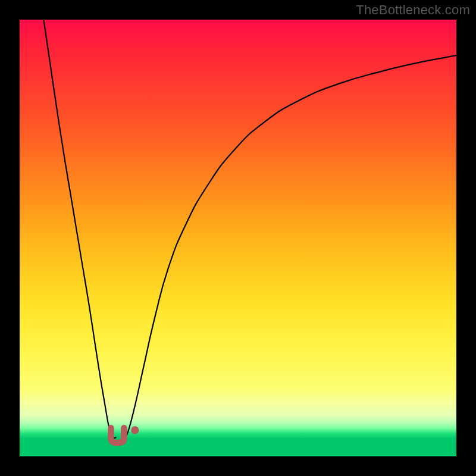 The image size is (476, 476). Describe the element at coordinates (125, 434) in the screenshot. I see `chart-markers` at that location.